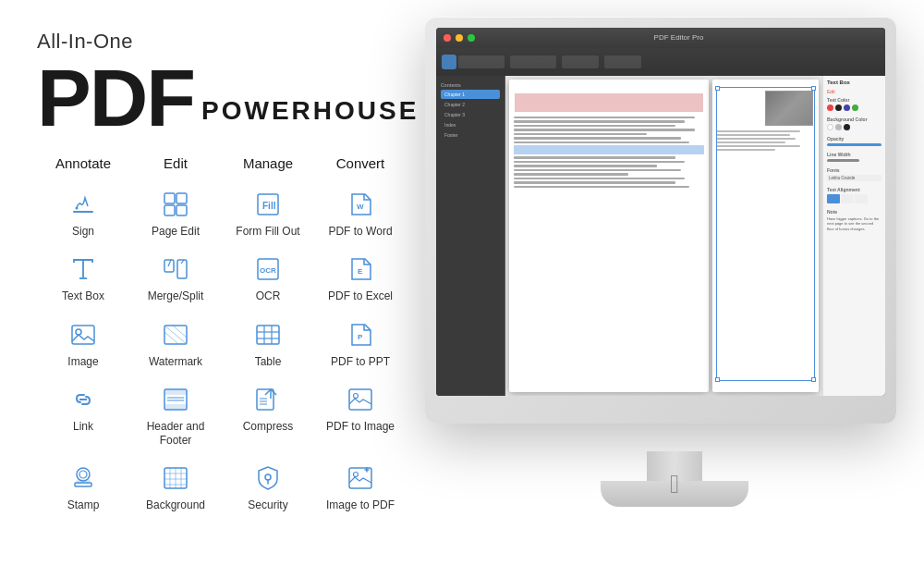  I want to click on feature-image-to-pdf: Image to PDF, so click(360, 486).